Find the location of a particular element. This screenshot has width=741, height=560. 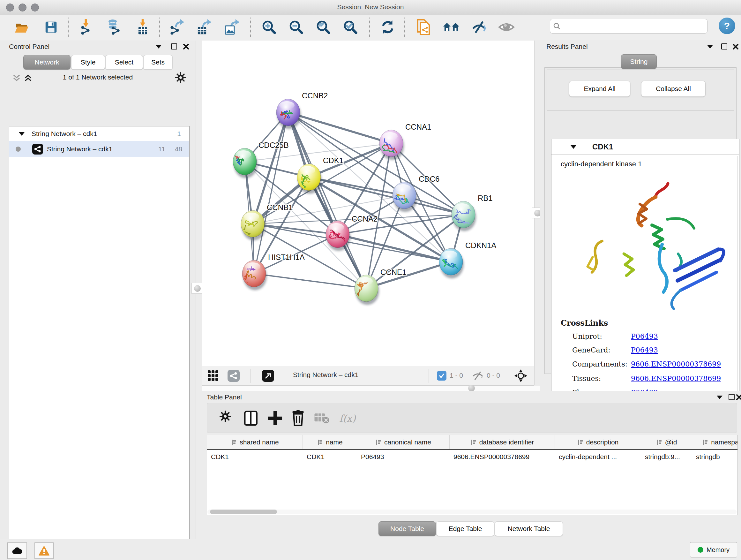

show-columns-icon is located at coordinates (251, 418).